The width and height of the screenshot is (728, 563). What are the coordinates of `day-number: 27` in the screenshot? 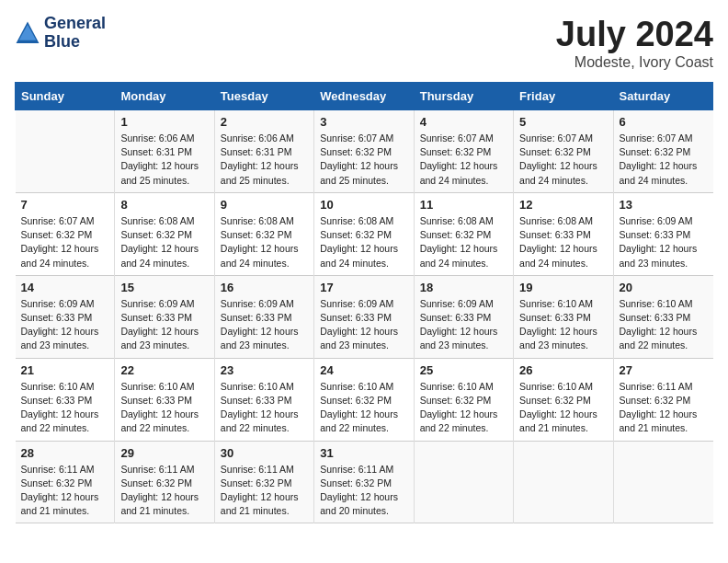 It's located at (664, 370).